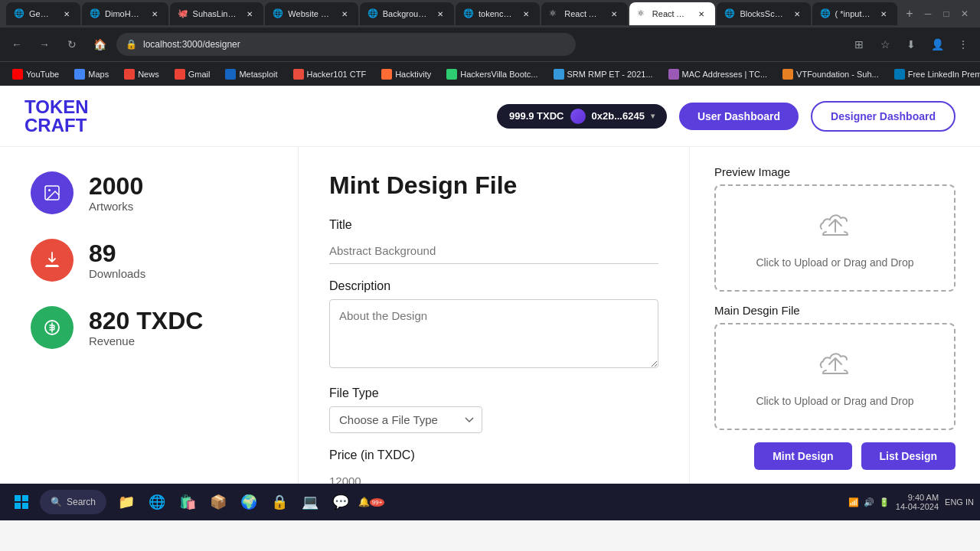 This screenshot has width=980, height=551. What do you see at coordinates (346, 44) in the screenshot?
I see `address-input: 🔒 localhost:3000/designer` at bounding box center [346, 44].